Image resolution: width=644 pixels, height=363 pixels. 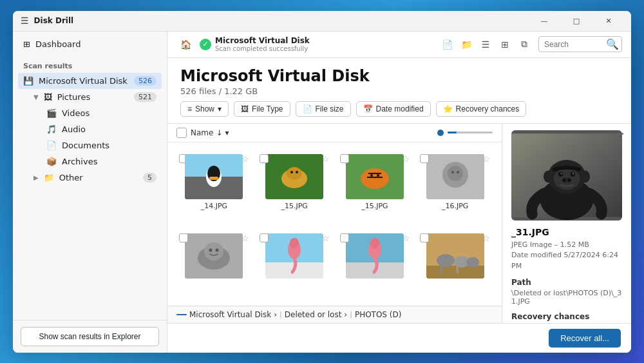 I want to click on sidebar-item-other: ▶ 📁 Other 5, so click(x=90, y=178).